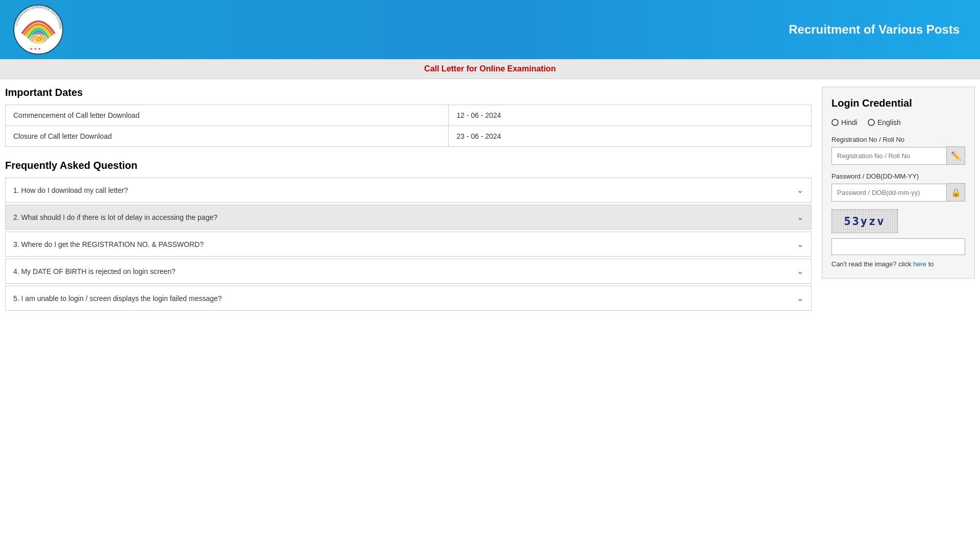 The height and width of the screenshot is (551, 980). I want to click on logo: 🤝 UTTARAKHAND COOPERATIVE INSTITUTIONAL …, so click(38, 30).